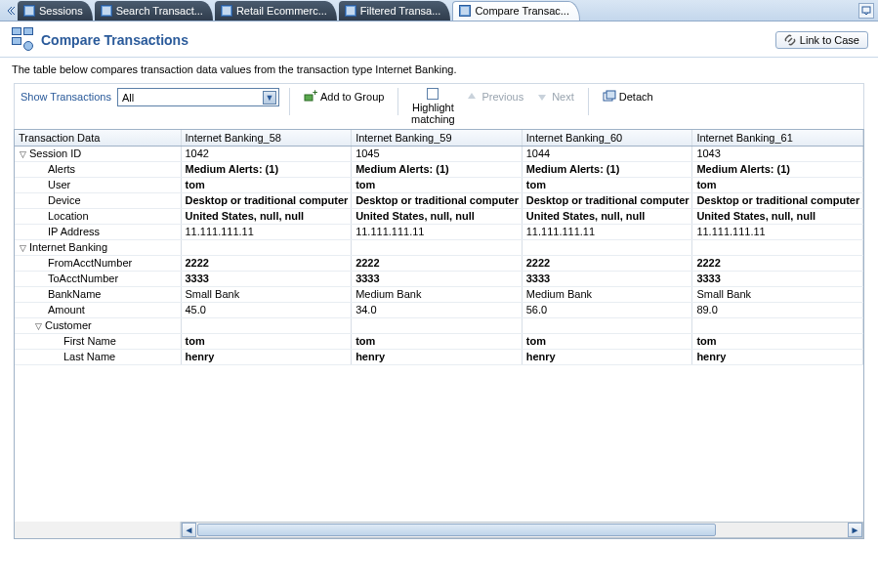 Image resolution: width=878 pixels, height=588 pixels. I want to click on cell-value: 34.0, so click(438, 310).